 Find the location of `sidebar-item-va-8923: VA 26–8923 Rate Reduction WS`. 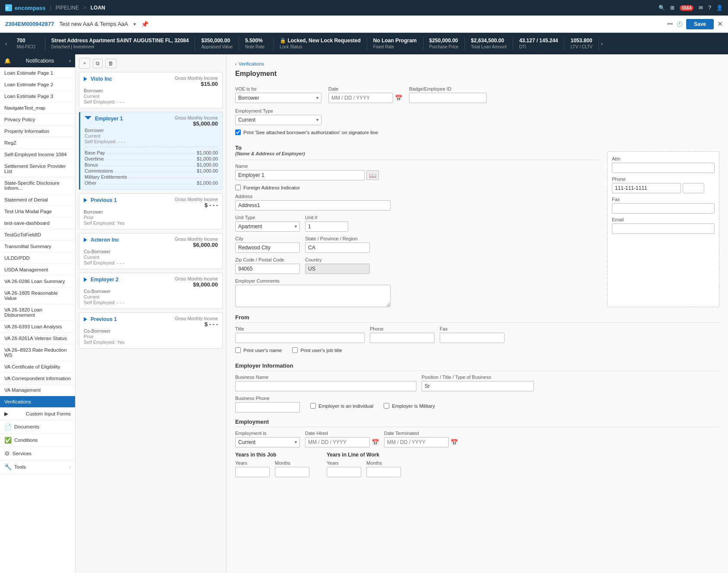

sidebar-item-va-8923: VA 26–8923 Rate Reduction WS is located at coordinates (38, 353).